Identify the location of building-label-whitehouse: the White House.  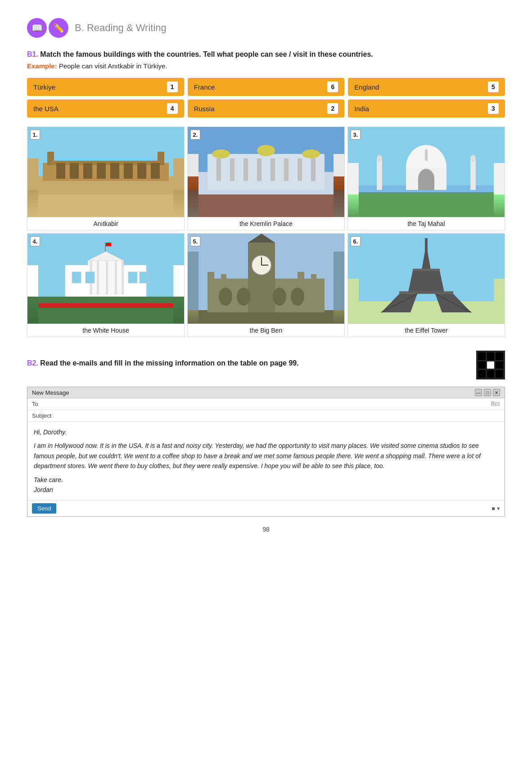
(106, 330).